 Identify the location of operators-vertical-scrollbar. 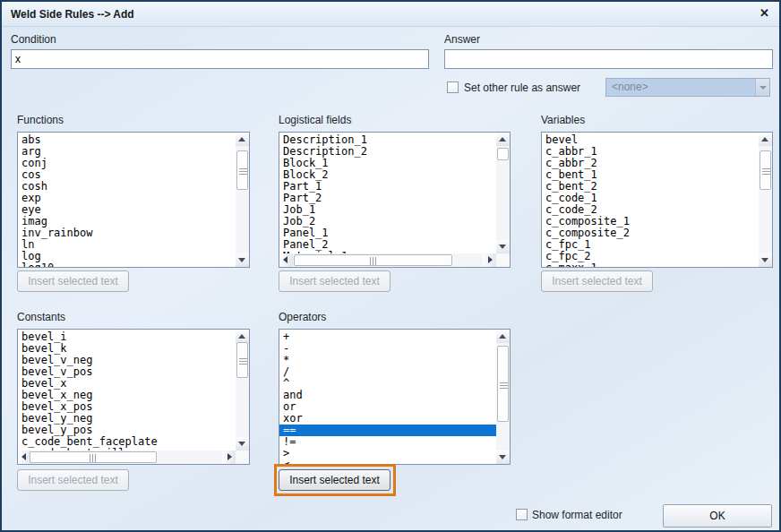
(503, 397).